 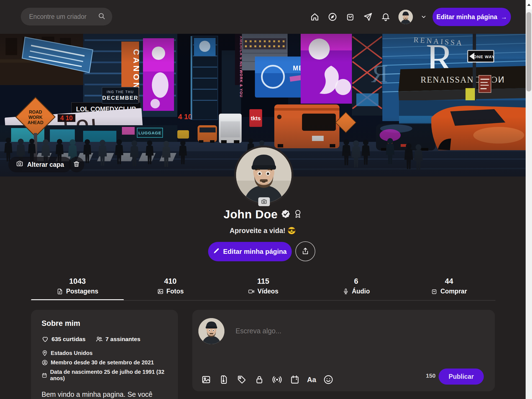 What do you see at coordinates (305, 251) in the screenshot?
I see `share-profile-button` at bounding box center [305, 251].